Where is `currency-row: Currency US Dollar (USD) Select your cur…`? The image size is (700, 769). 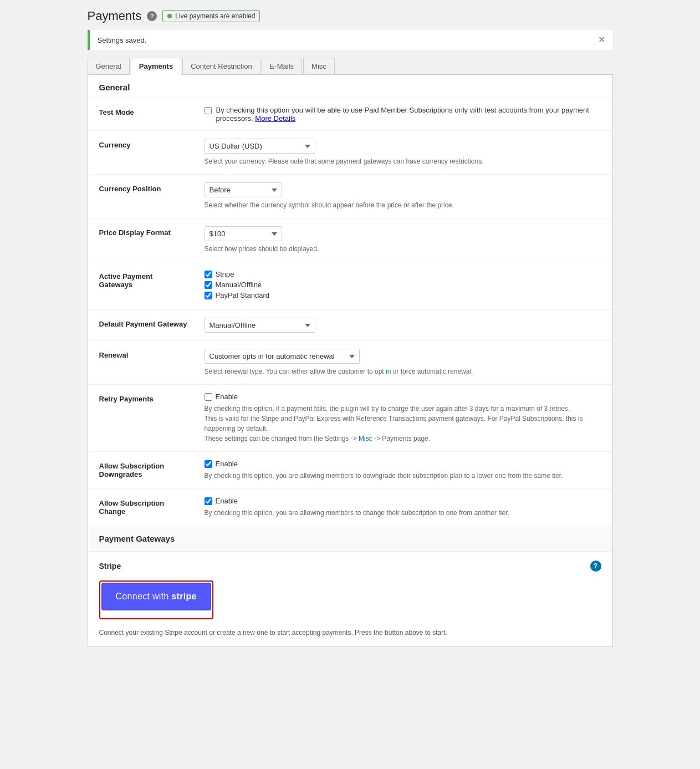
currency-row: Currency US Dollar (USD) Select your cur… is located at coordinates (350, 153).